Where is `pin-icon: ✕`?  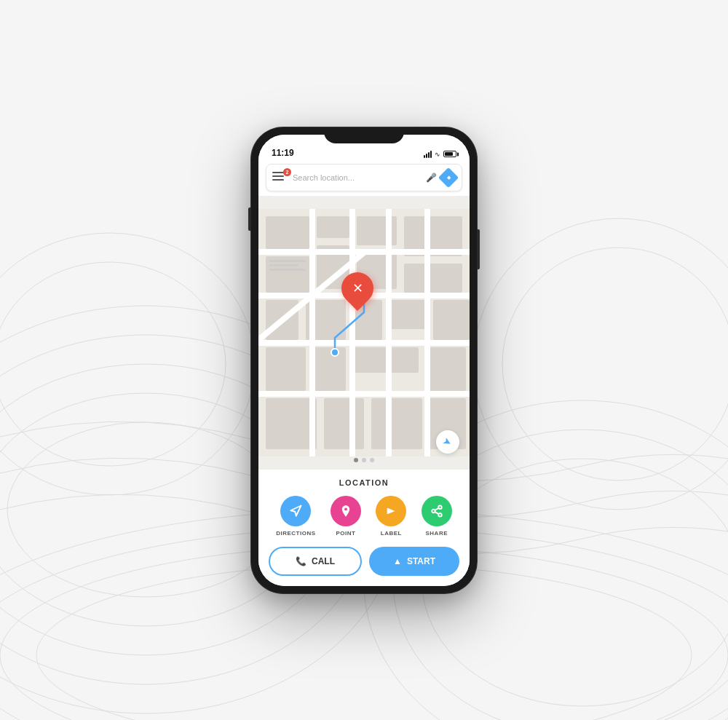
pin-icon: ✕ is located at coordinates (358, 288).